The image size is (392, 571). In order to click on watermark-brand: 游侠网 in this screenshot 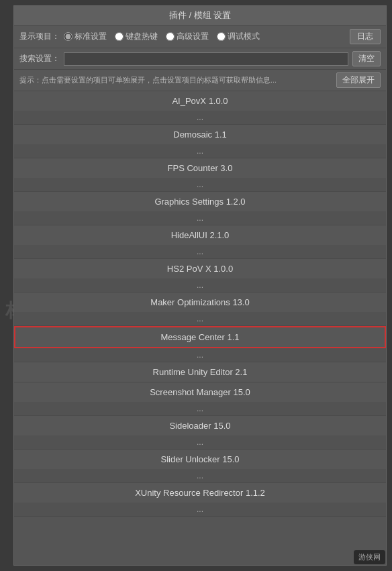, I will do `click(369, 557)`.